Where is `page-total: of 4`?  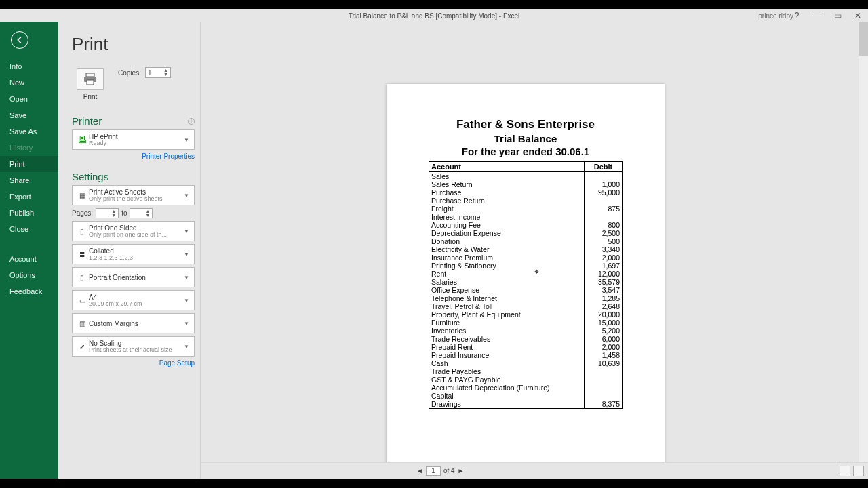 page-total: of 4 is located at coordinates (449, 470).